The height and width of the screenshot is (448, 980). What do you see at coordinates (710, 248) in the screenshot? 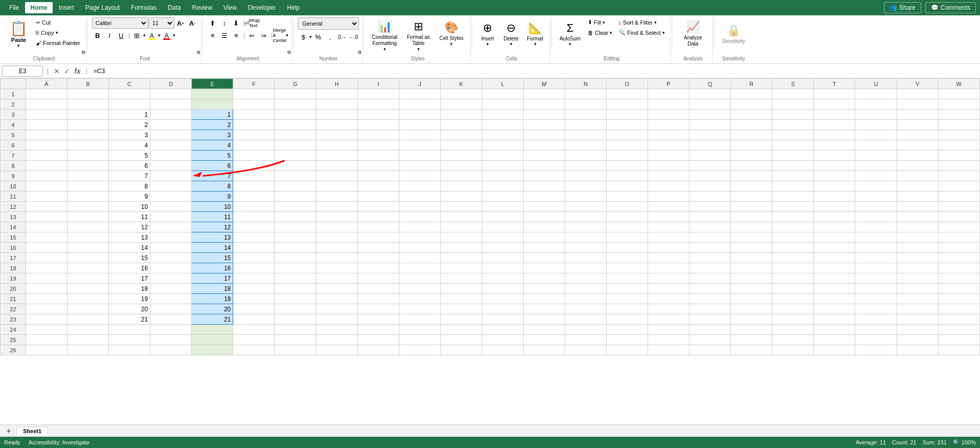
I see `cell-Q16` at bounding box center [710, 248].